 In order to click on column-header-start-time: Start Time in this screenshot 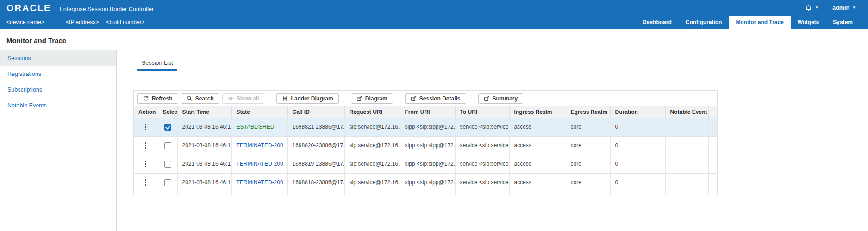, I will do `click(205, 112)`.